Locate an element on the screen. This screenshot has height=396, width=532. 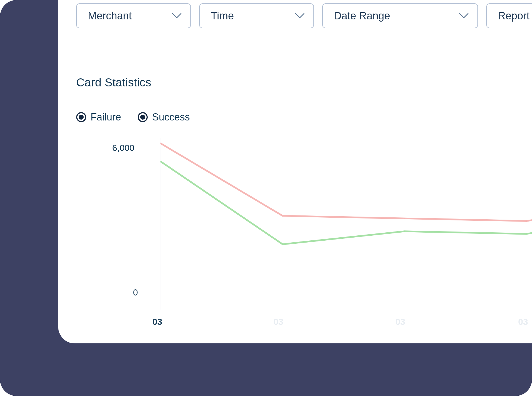
legend-failure-label: Failure is located at coordinates (106, 117).